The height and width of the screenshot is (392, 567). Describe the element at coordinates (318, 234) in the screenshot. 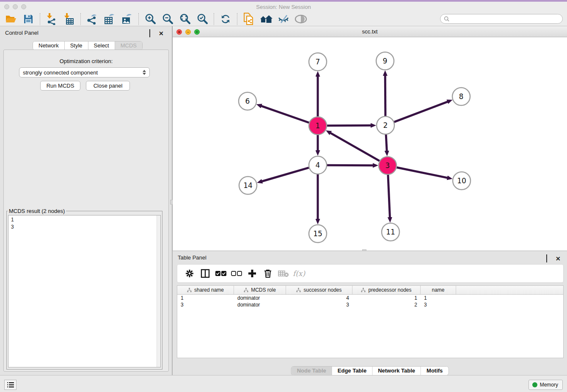

I see `svg-text: 15` at that location.